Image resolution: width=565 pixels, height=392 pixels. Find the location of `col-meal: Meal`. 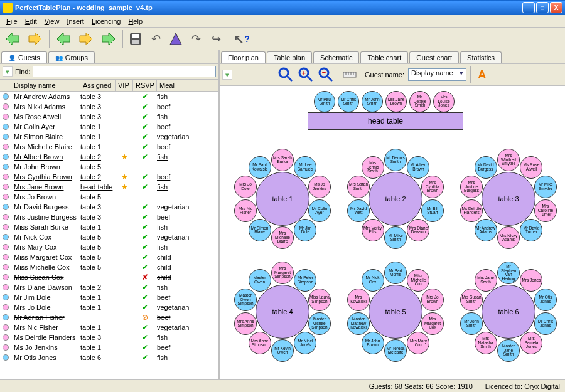

col-meal: Meal is located at coordinates (188, 85).